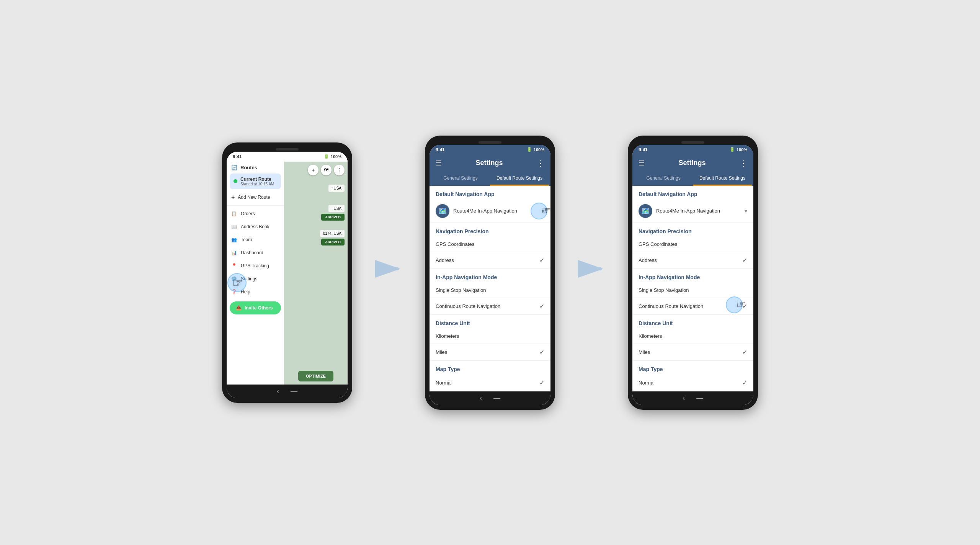 This screenshot has width=980, height=545. I want to click on time-2: 9:41, so click(440, 150).